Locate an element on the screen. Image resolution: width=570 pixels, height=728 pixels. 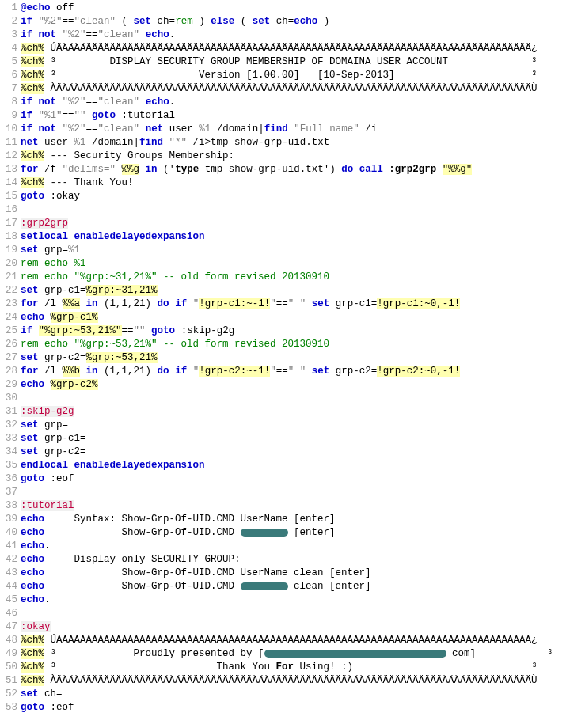
line-number: 37 is located at coordinates (10, 492).